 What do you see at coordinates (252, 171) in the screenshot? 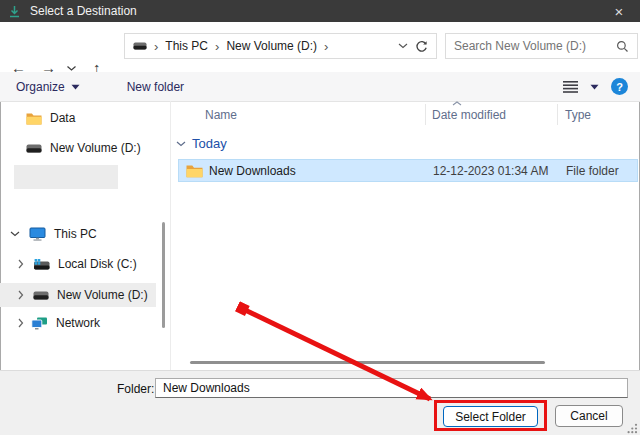
I see `file-name: New Downloads` at bounding box center [252, 171].